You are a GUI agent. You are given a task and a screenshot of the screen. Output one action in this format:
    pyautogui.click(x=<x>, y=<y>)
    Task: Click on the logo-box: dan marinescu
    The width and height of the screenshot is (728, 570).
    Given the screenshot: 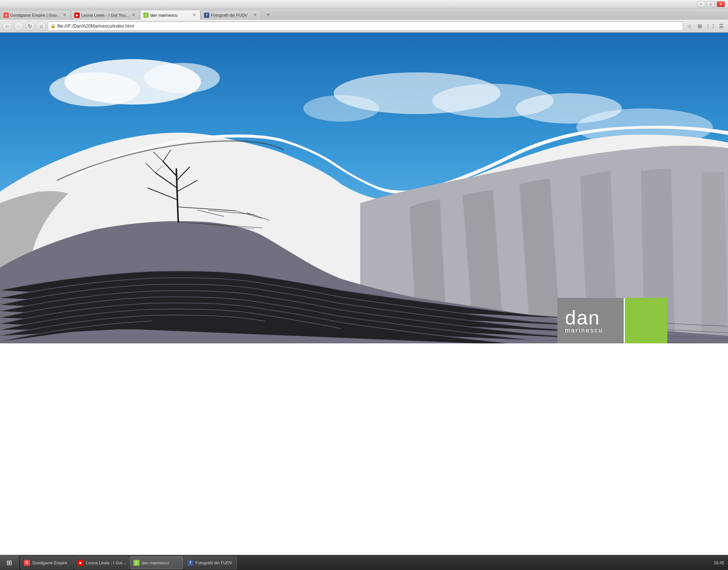 What is the action you would take?
    pyautogui.click(x=612, y=321)
    